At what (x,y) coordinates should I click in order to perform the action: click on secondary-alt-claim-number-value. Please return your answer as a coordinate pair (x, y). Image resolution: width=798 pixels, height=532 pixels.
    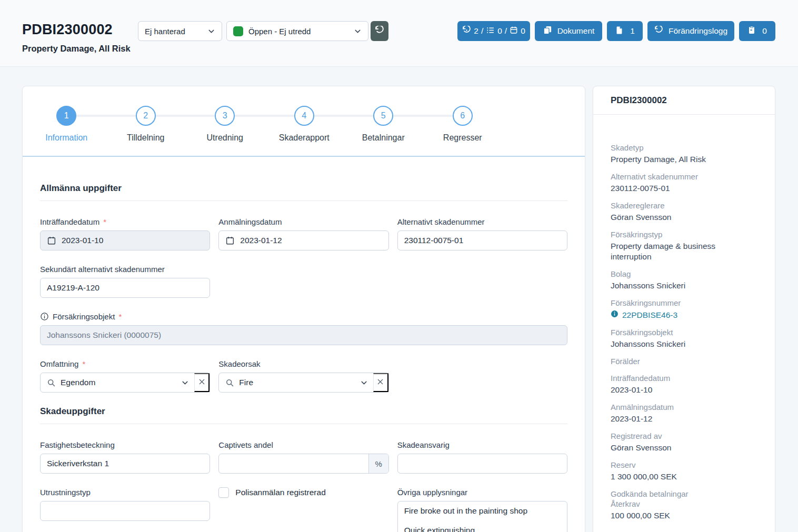
    Looking at the image, I should click on (125, 288).